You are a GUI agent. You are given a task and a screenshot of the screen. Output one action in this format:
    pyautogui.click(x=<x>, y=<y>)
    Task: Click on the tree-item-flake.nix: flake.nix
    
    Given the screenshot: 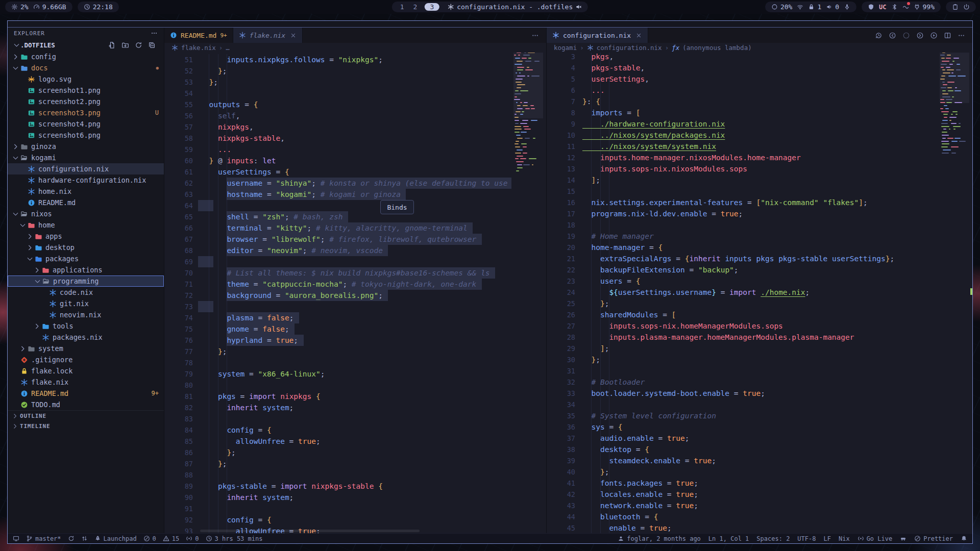 What is the action you would take?
    pyautogui.click(x=86, y=382)
    